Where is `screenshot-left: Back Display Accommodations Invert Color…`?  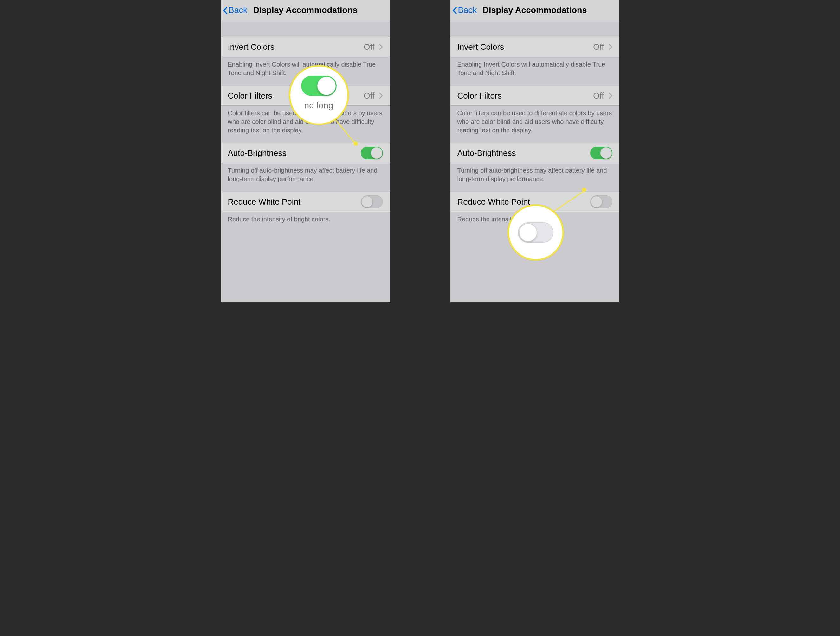 screenshot-left: Back Display Accommodations Invert Color… is located at coordinates (305, 151).